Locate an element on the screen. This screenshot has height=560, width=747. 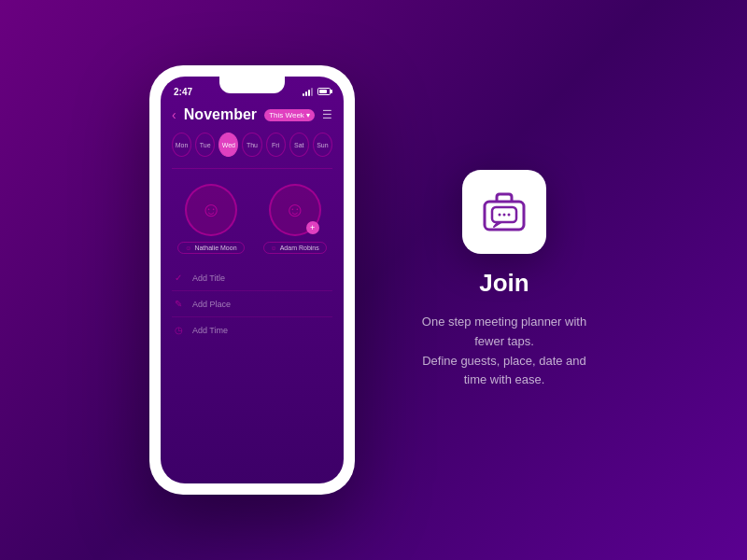
person-icon-2: ☺ is located at coordinates (294, 210).